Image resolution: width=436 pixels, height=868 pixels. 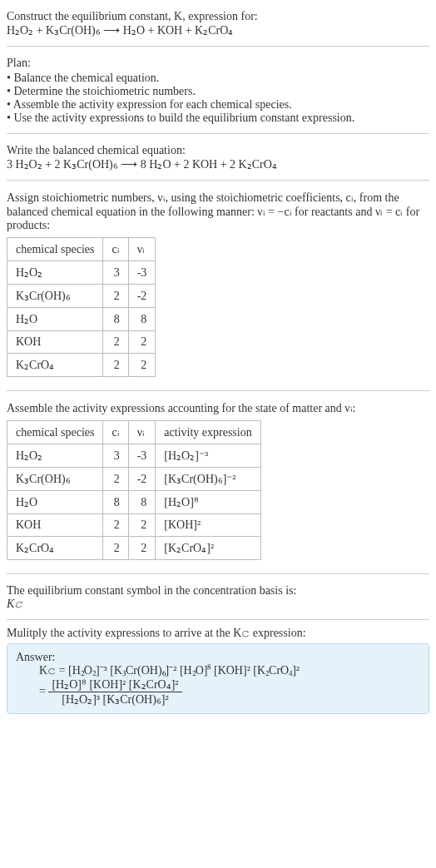 What do you see at coordinates (218, 671) in the screenshot?
I see `multiply-section: Mulitply the activity expressions to arr…` at bounding box center [218, 671].